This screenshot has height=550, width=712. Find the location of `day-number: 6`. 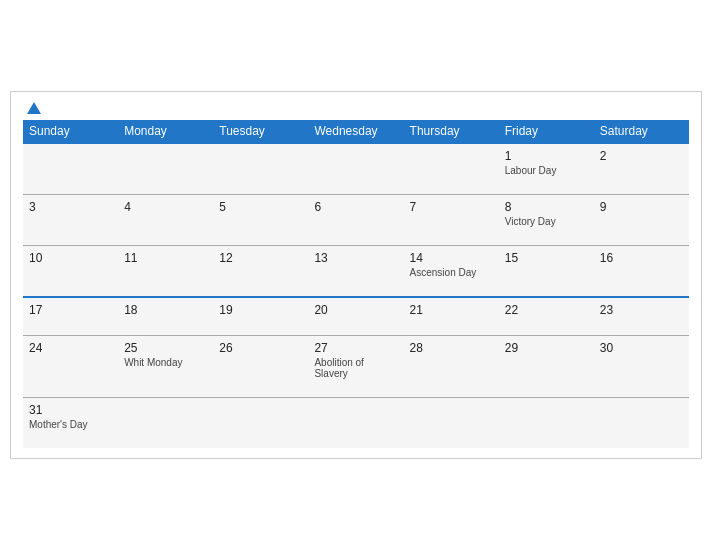

day-number: 6 is located at coordinates (356, 207).